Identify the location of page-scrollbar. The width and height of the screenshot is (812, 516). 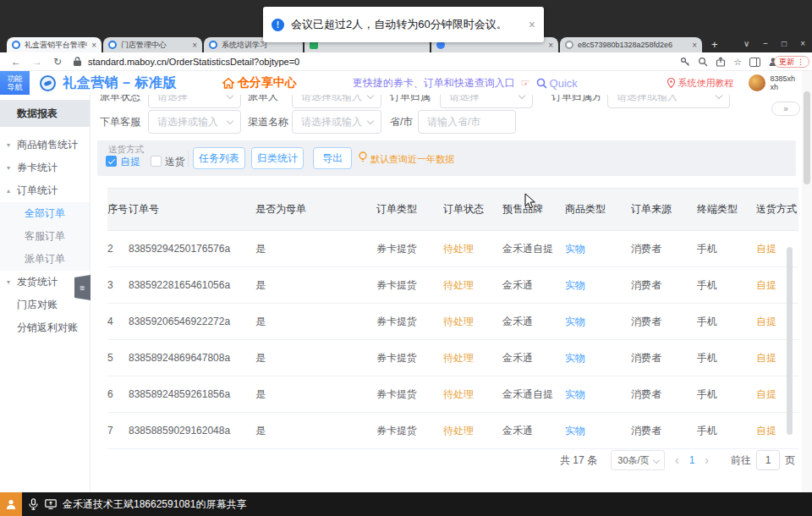
(807, 282).